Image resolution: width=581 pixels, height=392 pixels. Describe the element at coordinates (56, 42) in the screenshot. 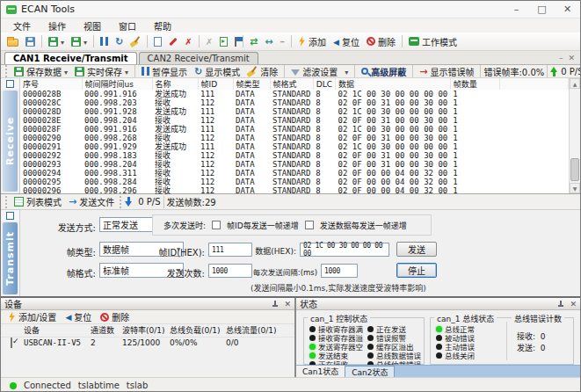

I see `export-data-button` at that location.